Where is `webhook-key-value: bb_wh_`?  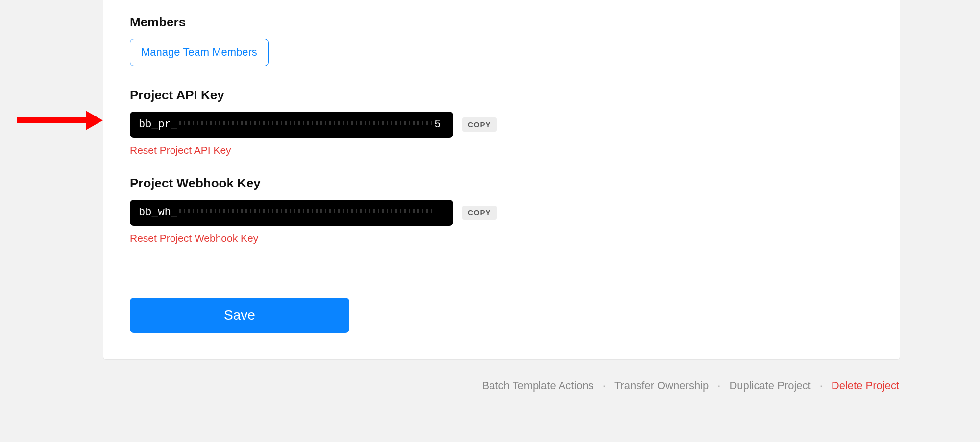
webhook-key-value: bb_wh_ is located at coordinates (292, 212).